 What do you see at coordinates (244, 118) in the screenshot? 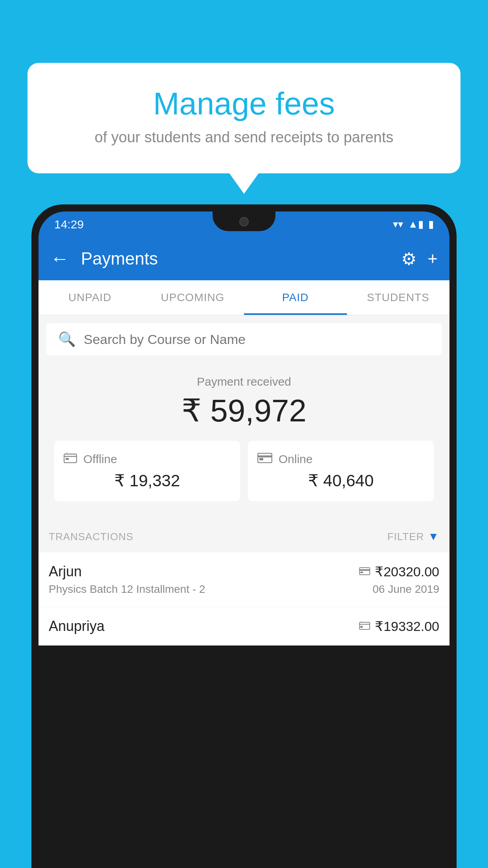
I see `speech-bubble-container: Manage fees of your students and send re…` at bounding box center [244, 118].